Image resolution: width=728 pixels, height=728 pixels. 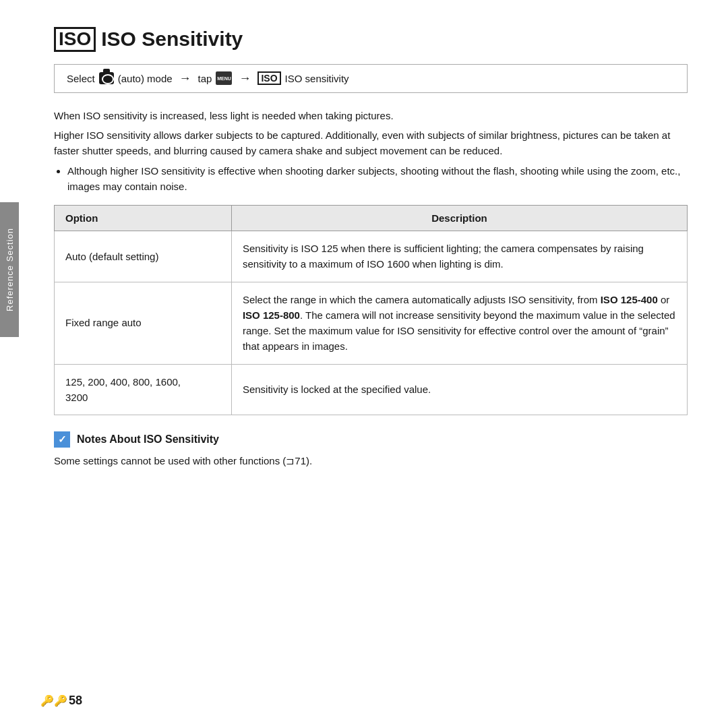 I want to click on notes-text: Some settings cannot be used with other …, so click(x=371, y=461).